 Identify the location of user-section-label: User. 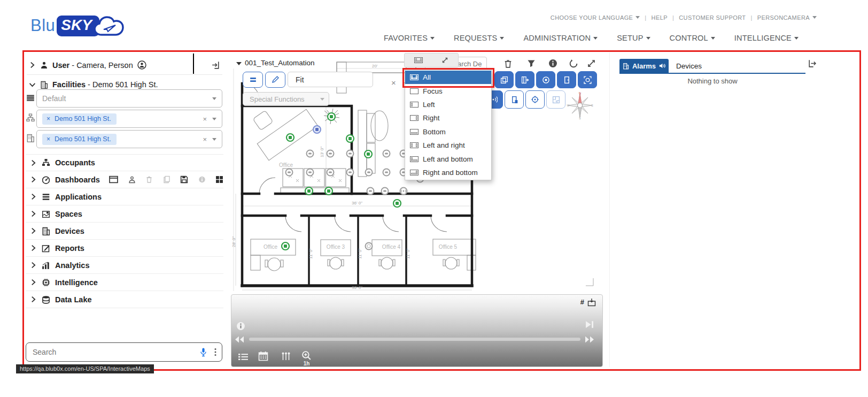
(61, 65).